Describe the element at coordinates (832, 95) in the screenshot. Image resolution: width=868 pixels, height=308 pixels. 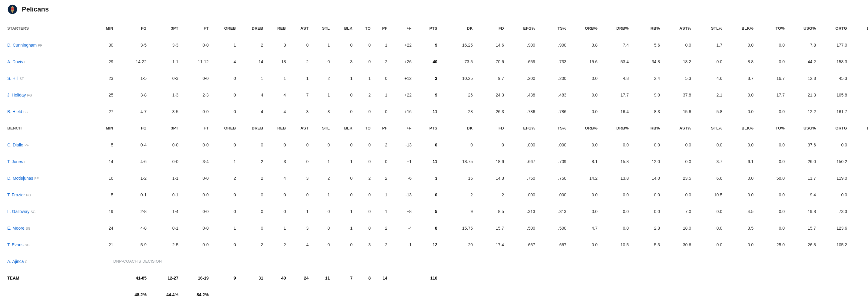
I see `stat-cell: 105.8` at that location.